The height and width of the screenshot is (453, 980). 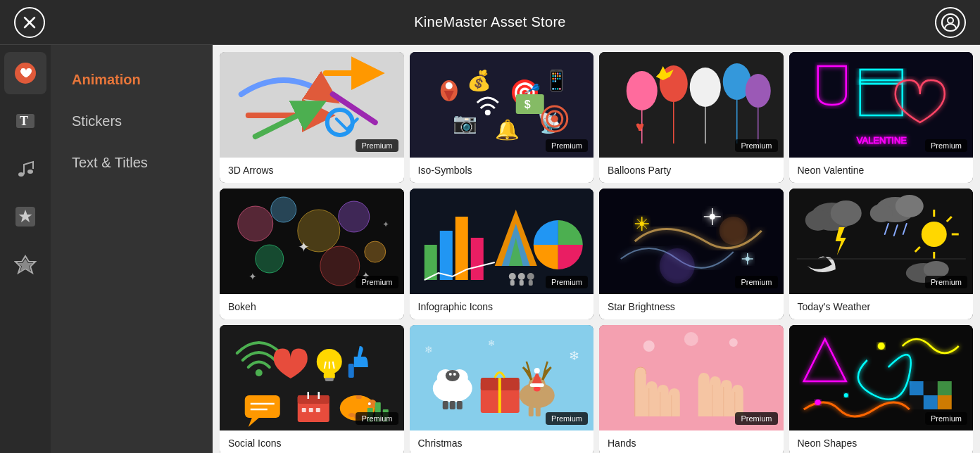 What do you see at coordinates (312, 117) in the screenshot?
I see `asset-card-3d-arrows: Premium3D Arrows` at bounding box center [312, 117].